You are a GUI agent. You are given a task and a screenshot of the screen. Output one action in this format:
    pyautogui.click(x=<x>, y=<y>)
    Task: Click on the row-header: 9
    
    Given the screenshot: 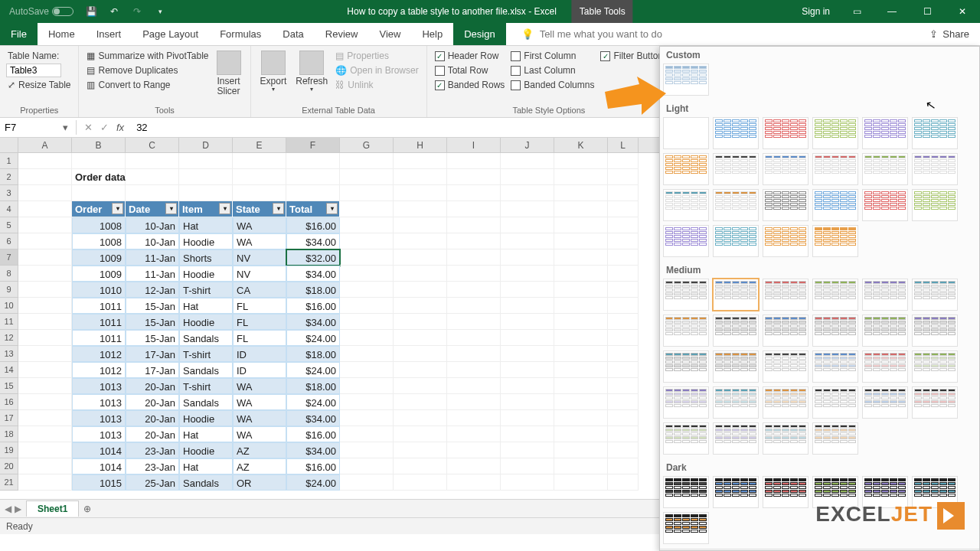 What is the action you would take?
    pyautogui.click(x=9, y=289)
    